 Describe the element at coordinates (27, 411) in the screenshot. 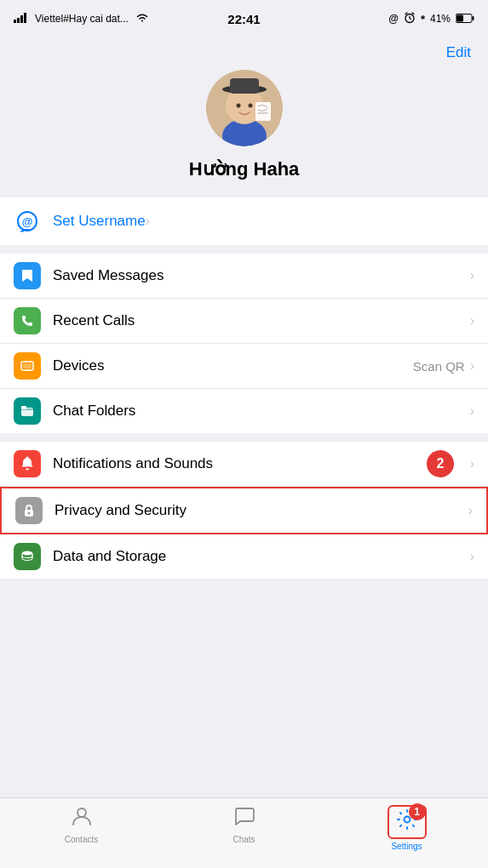

I see `chat-folders-icon` at that location.